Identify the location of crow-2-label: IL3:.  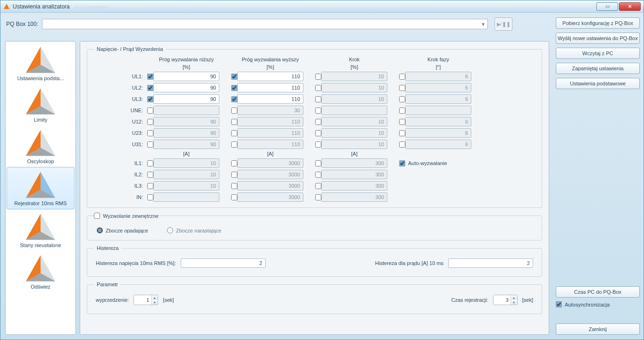
(120, 186).